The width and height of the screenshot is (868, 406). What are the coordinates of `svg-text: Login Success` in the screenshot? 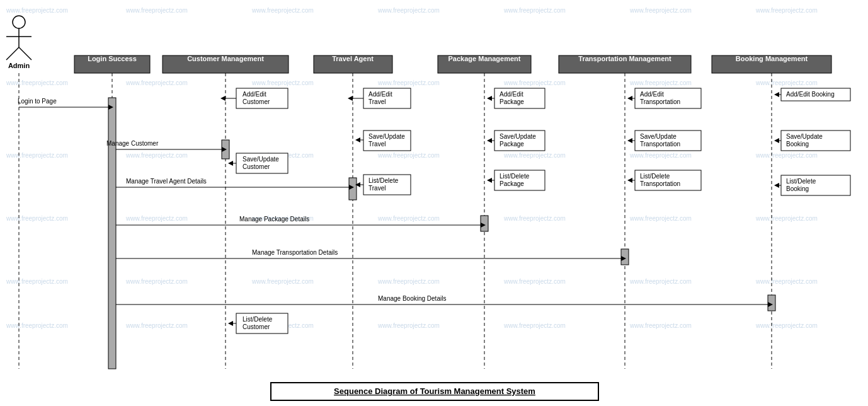 It's located at (112, 59).